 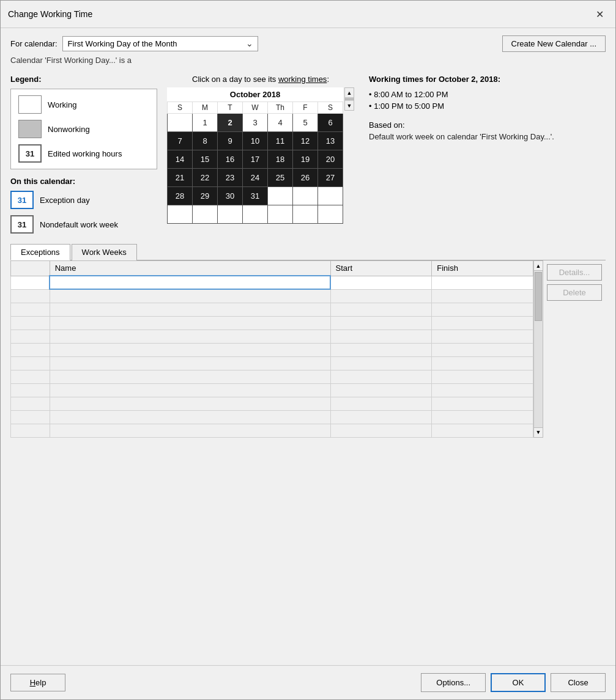 I want to click on table-scroll-down: ▼, so click(x=538, y=432).